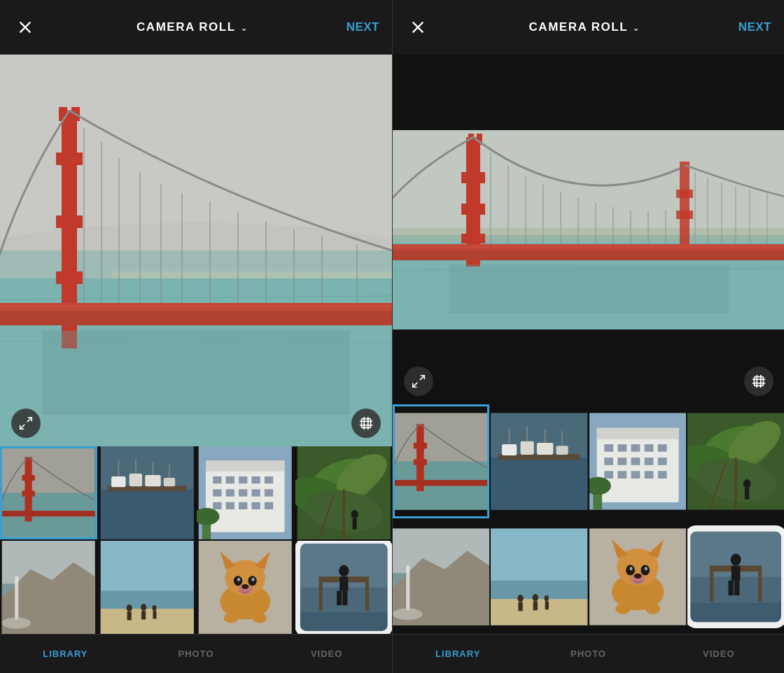  Describe the element at coordinates (755, 27) in the screenshot. I see `right-next-button: NEXT` at that location.